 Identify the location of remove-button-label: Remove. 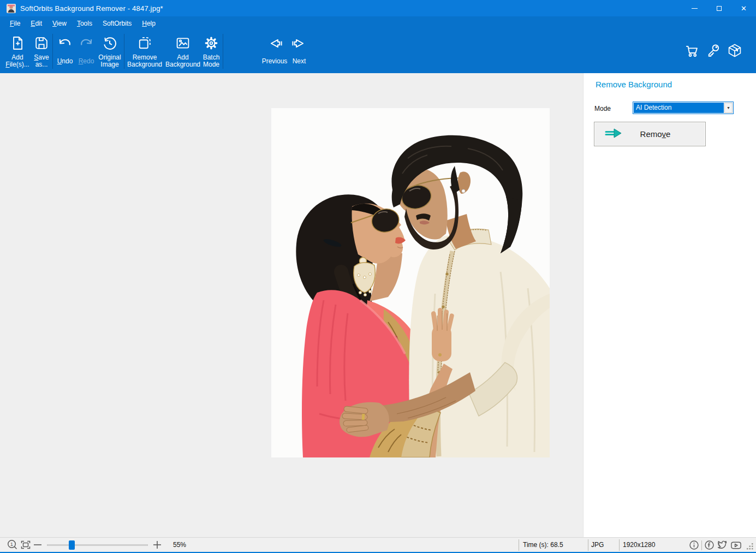
(655, 134).